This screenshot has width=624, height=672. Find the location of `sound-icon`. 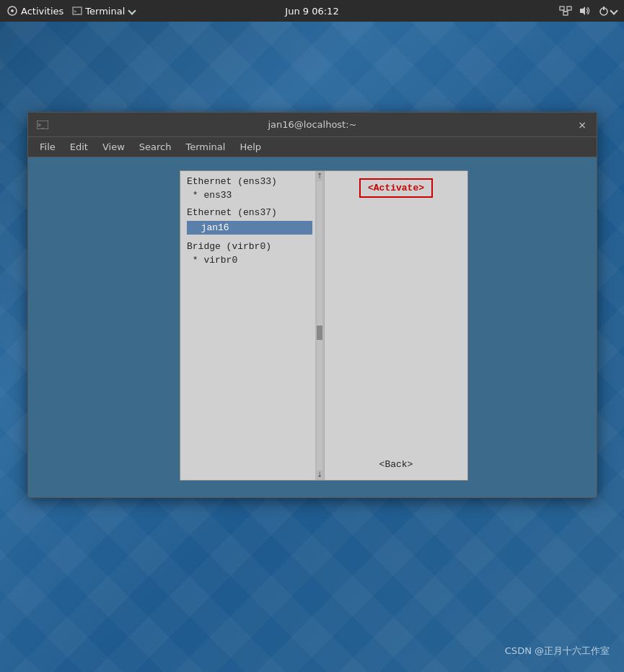

sound-icon is located at coordinates (585, 11).